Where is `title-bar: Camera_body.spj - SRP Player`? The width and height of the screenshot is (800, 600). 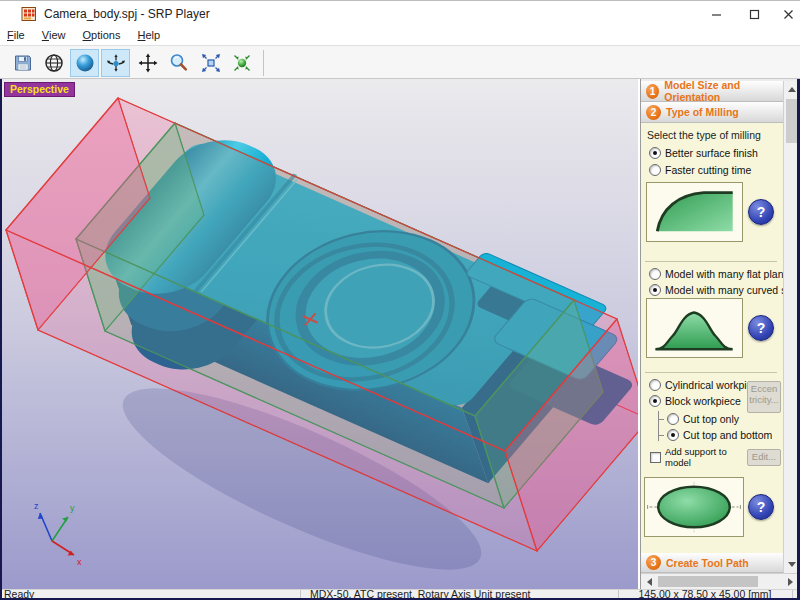 title-bar: Camera_body.spj - SRP Player is located at coordinates (400, 14).